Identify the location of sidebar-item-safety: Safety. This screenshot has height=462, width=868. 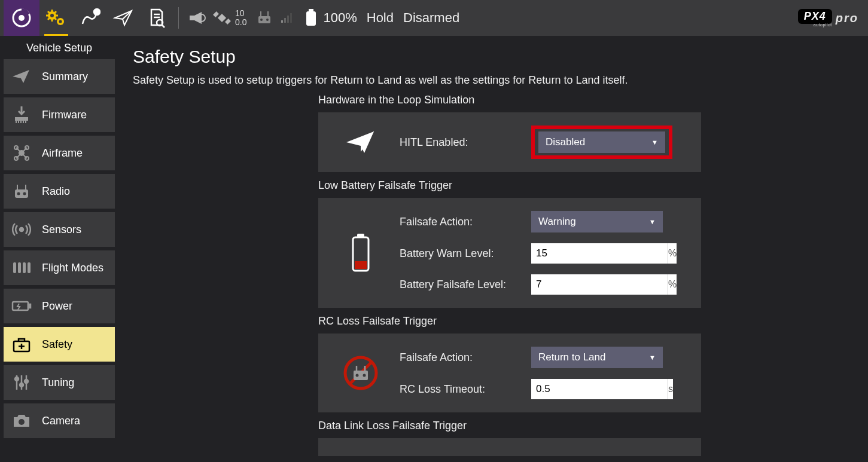
(59, 344).